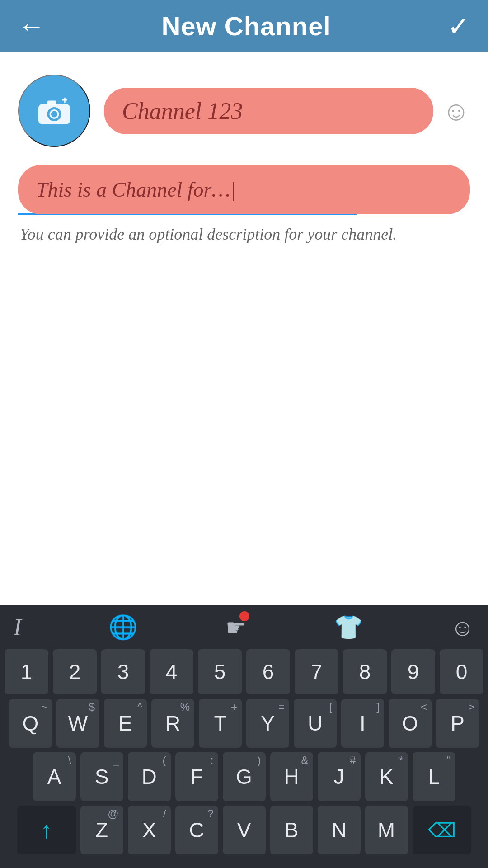  What do you see at coordinates (434, 777) in the screenshot?
I see `key-l: "L` at bounding box center [434, 777].